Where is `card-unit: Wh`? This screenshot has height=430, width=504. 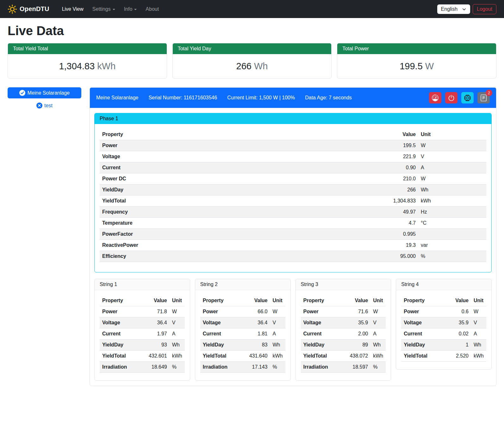
card-unit: Wh is located at coordinates (261, 66).